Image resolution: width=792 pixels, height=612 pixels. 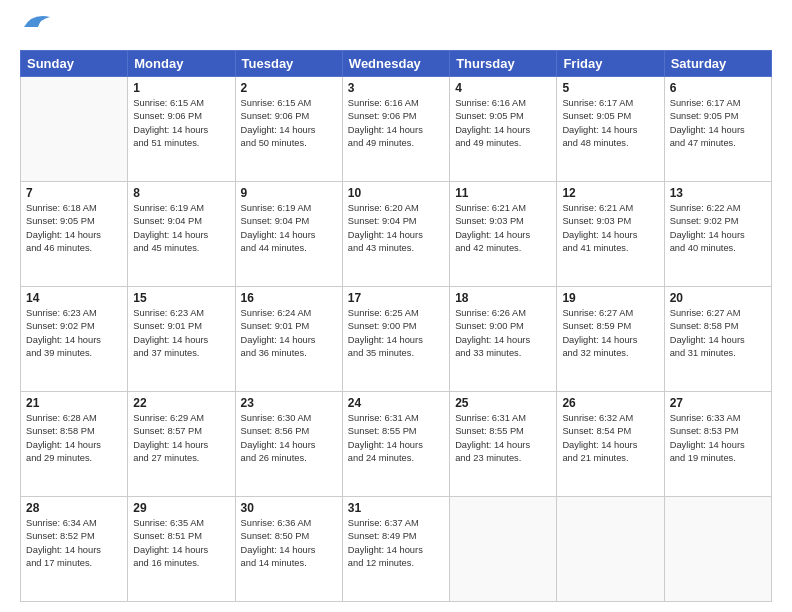 I want to click on day-number: 30, so click(x=289, y=508).